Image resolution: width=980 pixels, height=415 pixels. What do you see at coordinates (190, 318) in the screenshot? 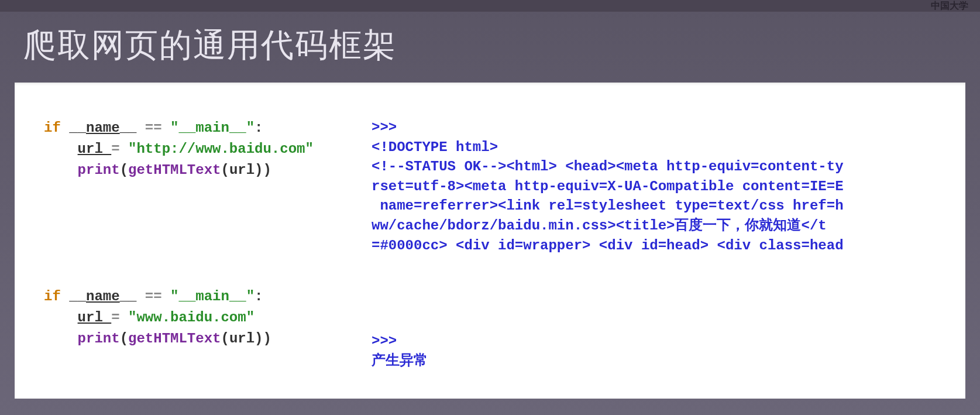
I see `code-example-2: if __name__ == "__main__": url = "www.ba…` at bounding box center [190, 318].